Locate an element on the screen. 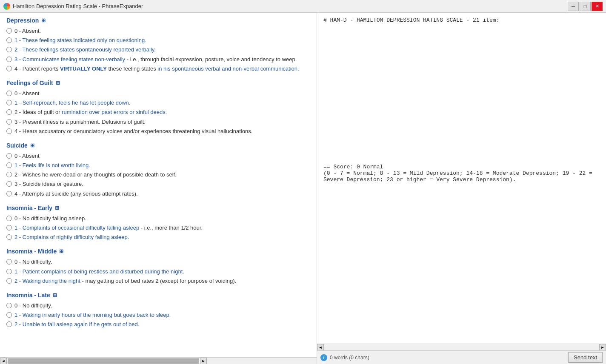 The image size is (606, 364). close-button: ✕ is located at coordinates (597, 6).